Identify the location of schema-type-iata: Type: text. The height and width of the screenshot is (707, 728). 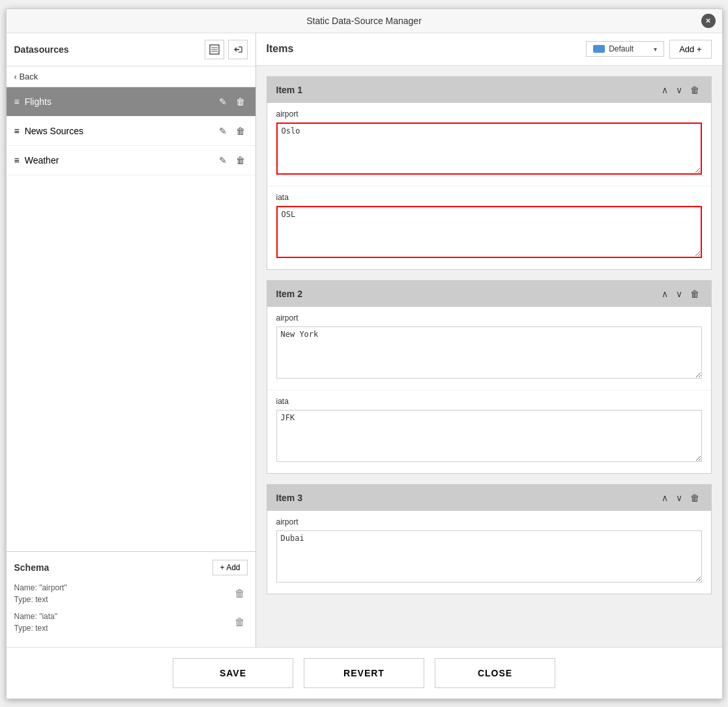
(36, 628).